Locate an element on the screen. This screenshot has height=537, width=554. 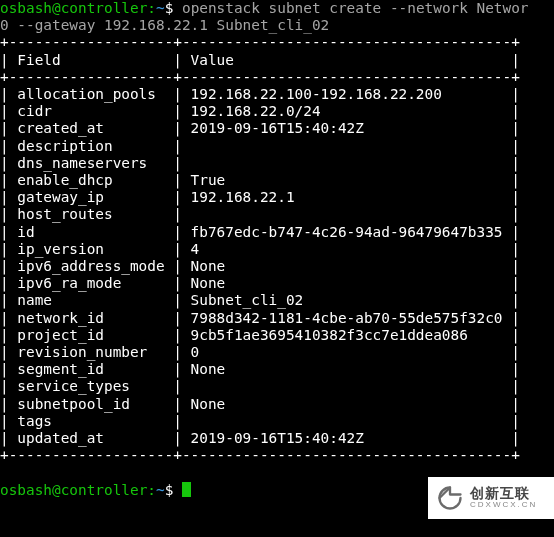
table-row: | dns_nameservers | | is located at coordinates (260, 163).